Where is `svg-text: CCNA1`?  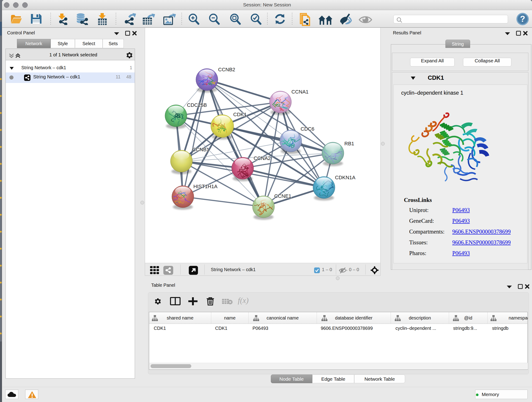
svg-text: CCNA1 is located at coordinates (300, 92).